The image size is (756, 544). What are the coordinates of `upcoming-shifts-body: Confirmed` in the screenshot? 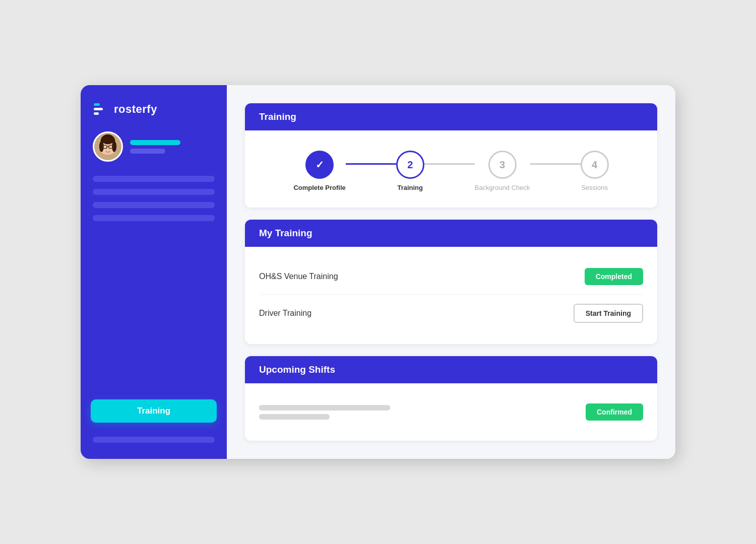 It's located at (451, 412).